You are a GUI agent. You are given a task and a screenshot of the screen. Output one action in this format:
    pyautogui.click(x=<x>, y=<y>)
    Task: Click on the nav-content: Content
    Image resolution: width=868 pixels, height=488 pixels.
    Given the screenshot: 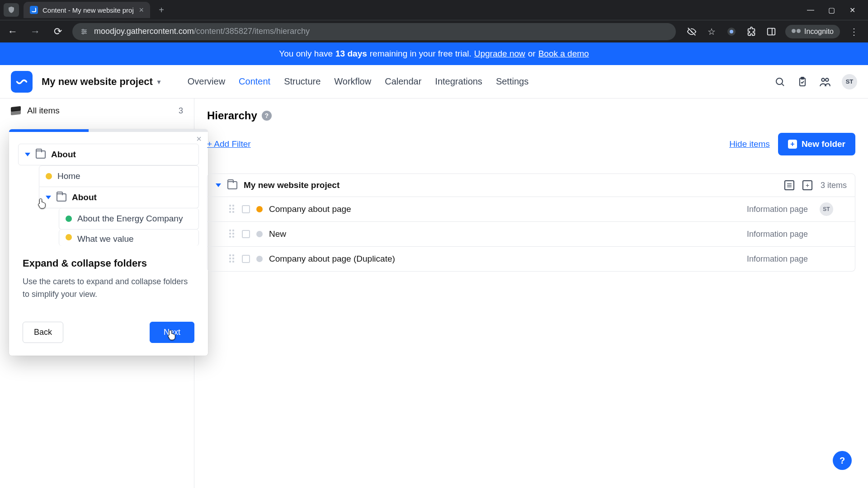 What is the action you would take?
    pyautogui.click(x=255, y=81)
    